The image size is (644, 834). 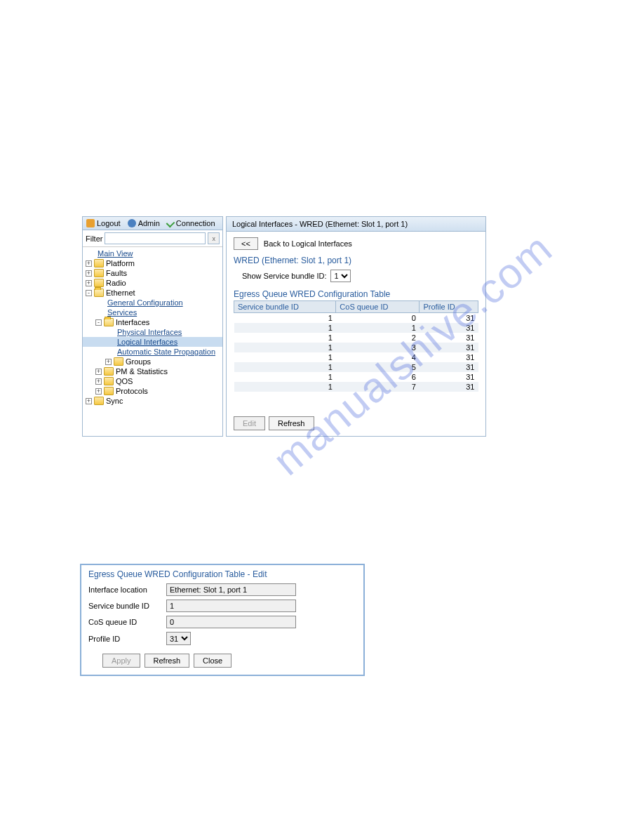 What do you see at coordinates (222, 622) in the screenshot?
I see `dialog-row-cos: CoS queue ID` at bounding box center [222, 622].